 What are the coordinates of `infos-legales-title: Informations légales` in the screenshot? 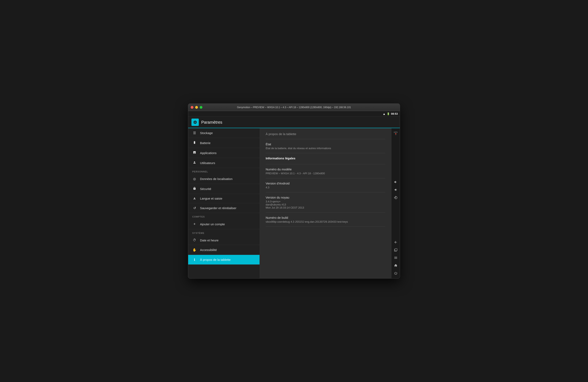 It's located at (325, 158).